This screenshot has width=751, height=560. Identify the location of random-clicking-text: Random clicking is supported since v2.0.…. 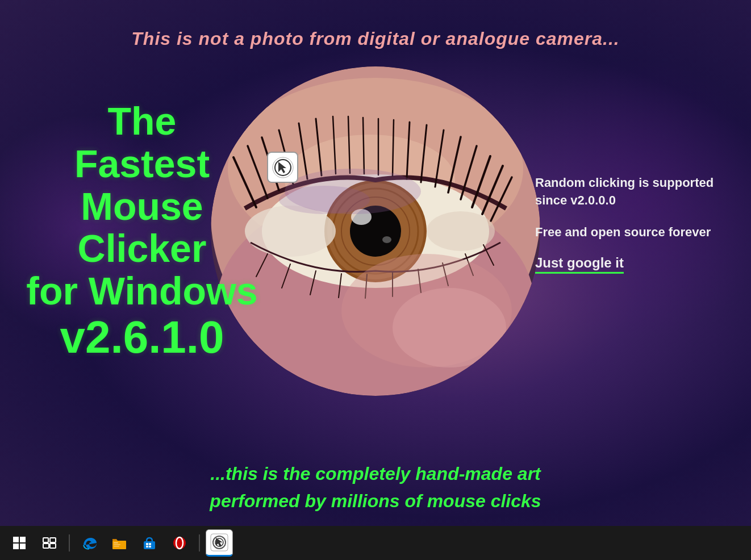
(626, 192).